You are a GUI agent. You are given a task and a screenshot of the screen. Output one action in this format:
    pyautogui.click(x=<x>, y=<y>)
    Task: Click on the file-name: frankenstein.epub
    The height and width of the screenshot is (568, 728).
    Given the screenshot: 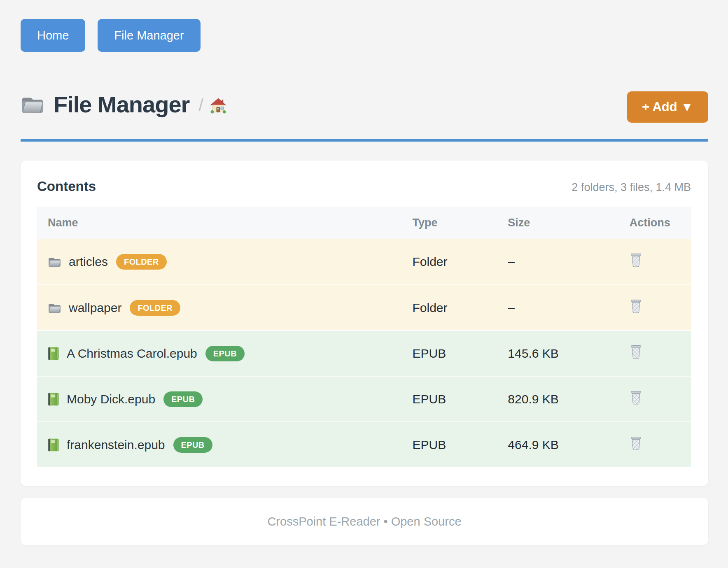 What is the action you would take?
    pyautogui.click(x=116, y=445)
    